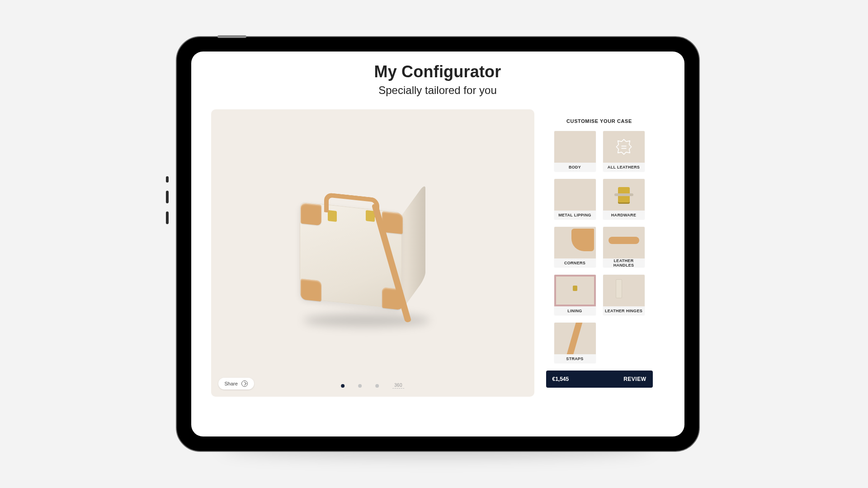  I want to click on customise-options-grid: BODY ALL LEATHERS, so click(599, 247).